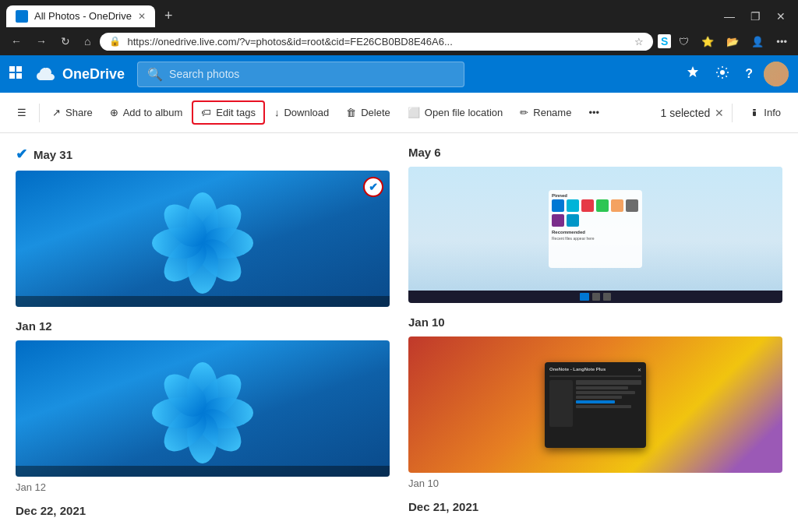 This screenshot has width=798, height=532. Describe the element at coordinates (206, 112) in the screenshot. I see `edit-tags-icon: 🏷` at that location.